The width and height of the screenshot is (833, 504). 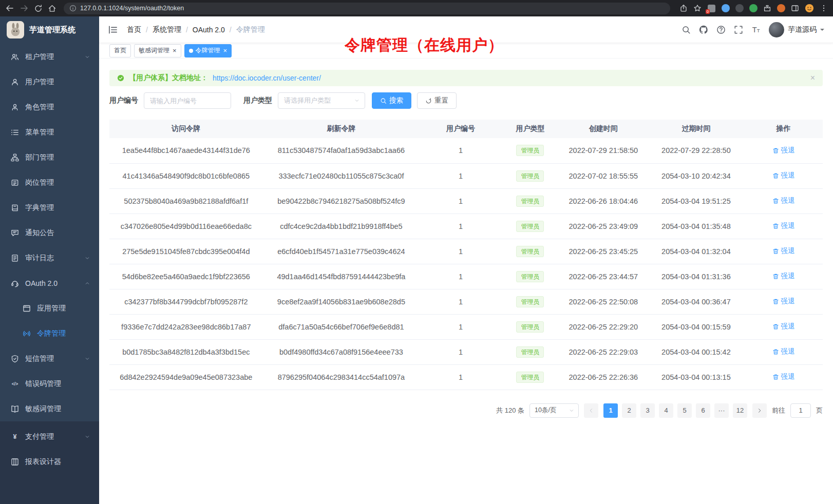 I want to click on extension-dark-icon, so click(x=740, y=8).